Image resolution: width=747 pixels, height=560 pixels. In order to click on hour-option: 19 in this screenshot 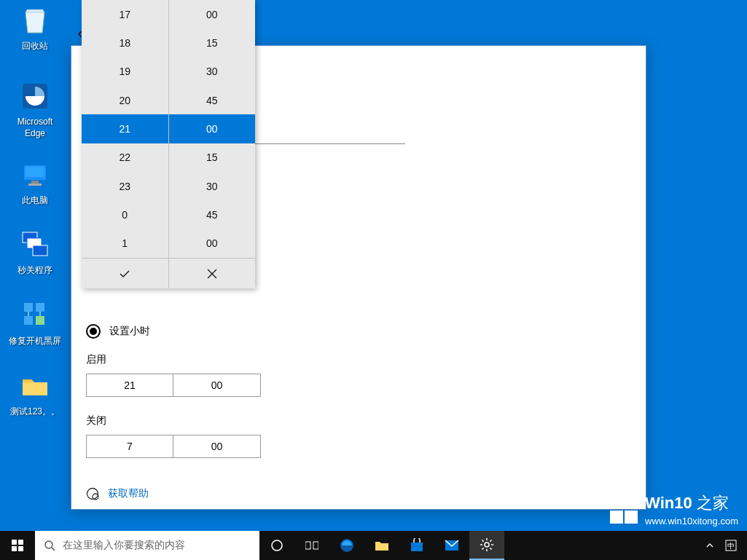, I will do `click(125, 71)`.